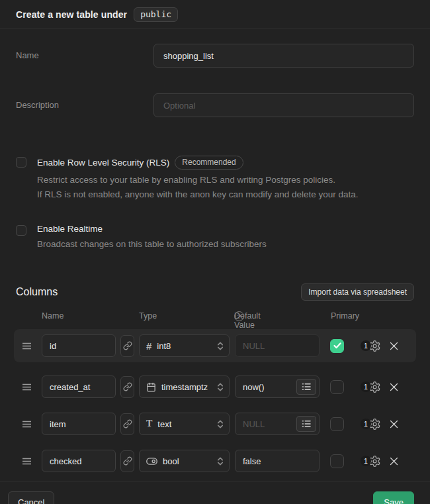 The width and height of the screenshot is (430, 504). Describe the element at coordinates (254, 387) in the screenshot. I see `column-default-value: now()` at that location.